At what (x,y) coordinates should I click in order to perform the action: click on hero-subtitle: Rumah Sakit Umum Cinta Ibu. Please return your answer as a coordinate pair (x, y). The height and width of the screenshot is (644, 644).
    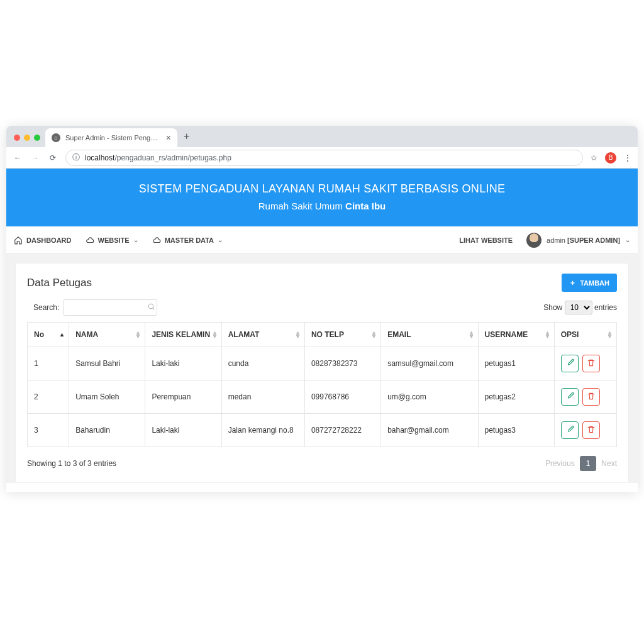
    Looking at the image, I should click on (322, 206).